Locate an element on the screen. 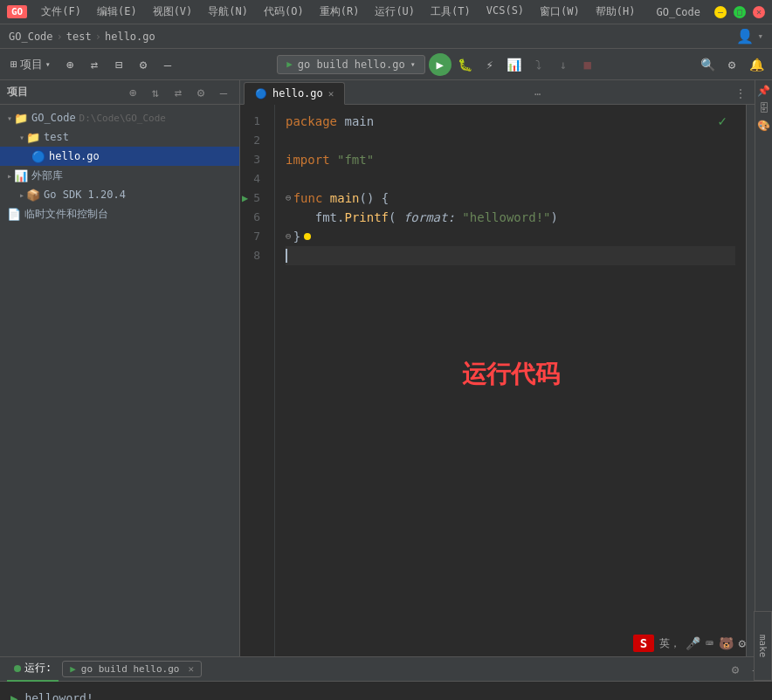  fold-icon-7: ⊖ is located at coordinates (288, 237).